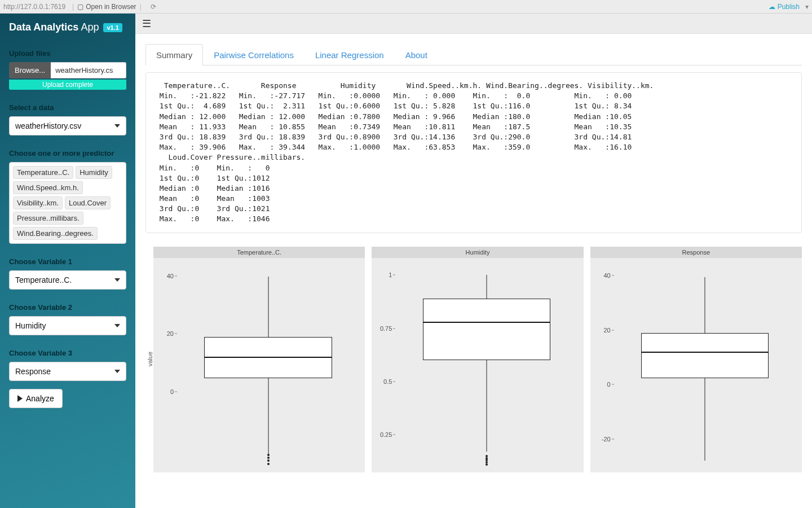 The image size is (812, 508). What do you see at coordinates (68, 85) in the screenshot?
I see `upload-progress-bar: Upload complete` at bounding box center [68, 85].